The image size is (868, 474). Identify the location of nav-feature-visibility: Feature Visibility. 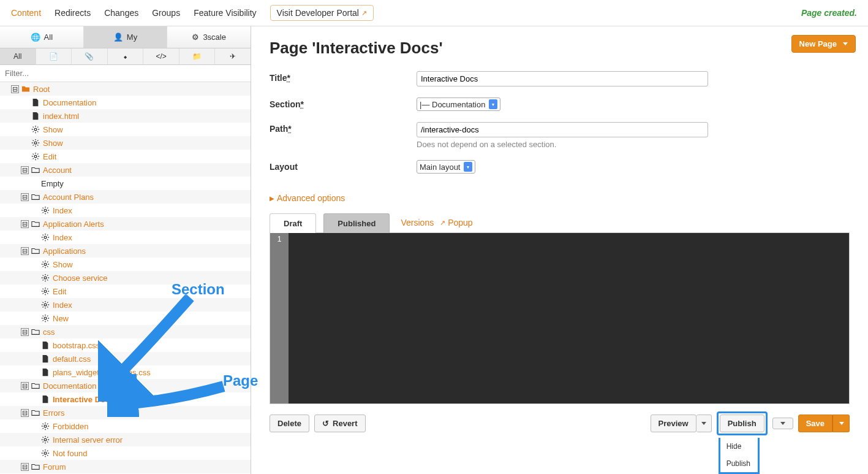
(225, 13).